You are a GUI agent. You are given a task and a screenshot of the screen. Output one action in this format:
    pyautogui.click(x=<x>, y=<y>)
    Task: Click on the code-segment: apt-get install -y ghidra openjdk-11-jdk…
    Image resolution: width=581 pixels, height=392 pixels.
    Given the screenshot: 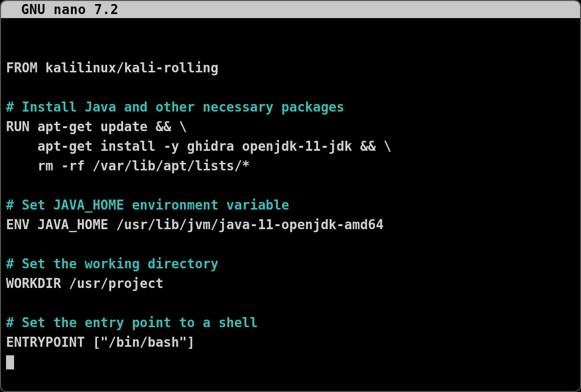 What is the action you would take?
    pyautogui.click(x=199, y=146)
    